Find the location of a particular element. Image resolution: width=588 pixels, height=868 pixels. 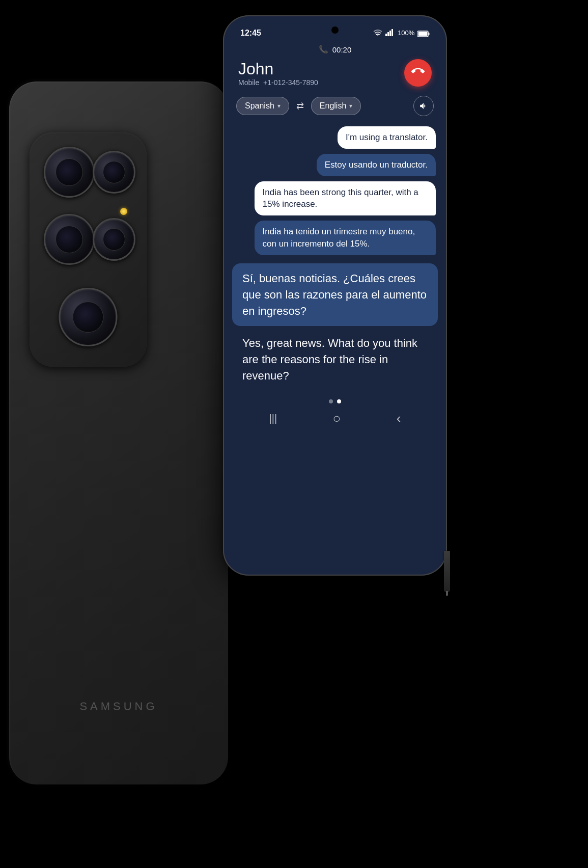

contact-number: Mobile +1-012-345-7890 is located at coordinates (278, 83).